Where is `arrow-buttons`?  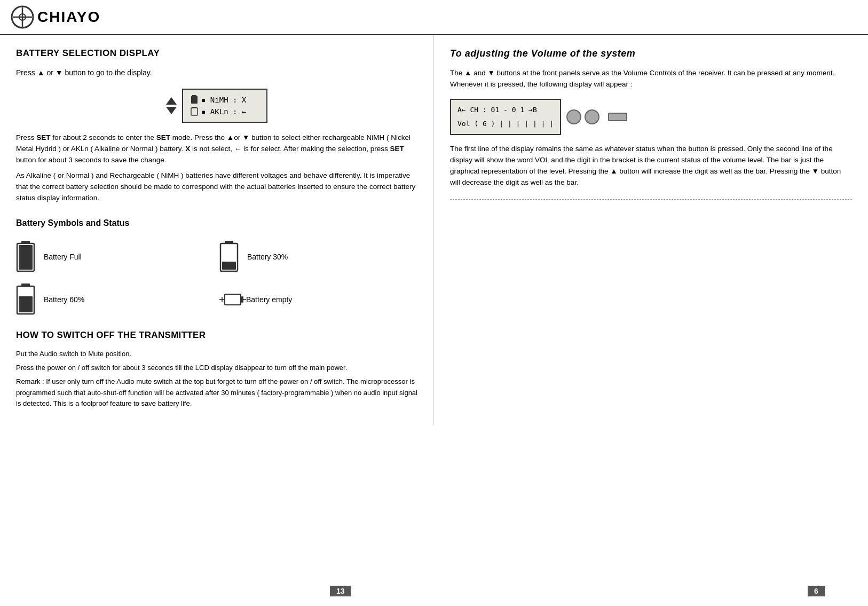 arrow-buttons is located at coordinates (171, 106).